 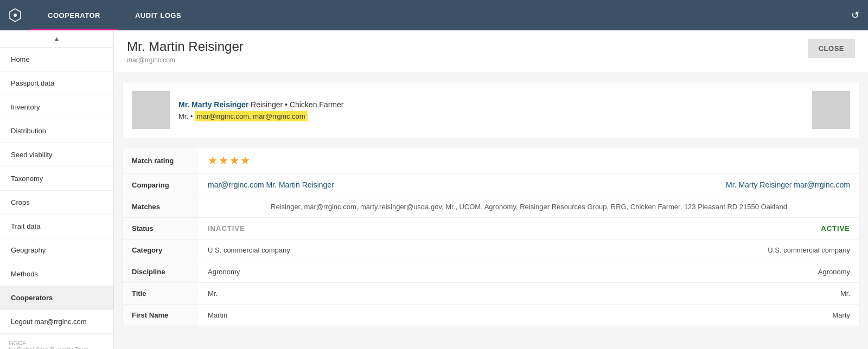 What do you see at coordinates (229, 160) in the screenshot?
I see `stars-display: ★★★★` at bounding box center [229, 160].